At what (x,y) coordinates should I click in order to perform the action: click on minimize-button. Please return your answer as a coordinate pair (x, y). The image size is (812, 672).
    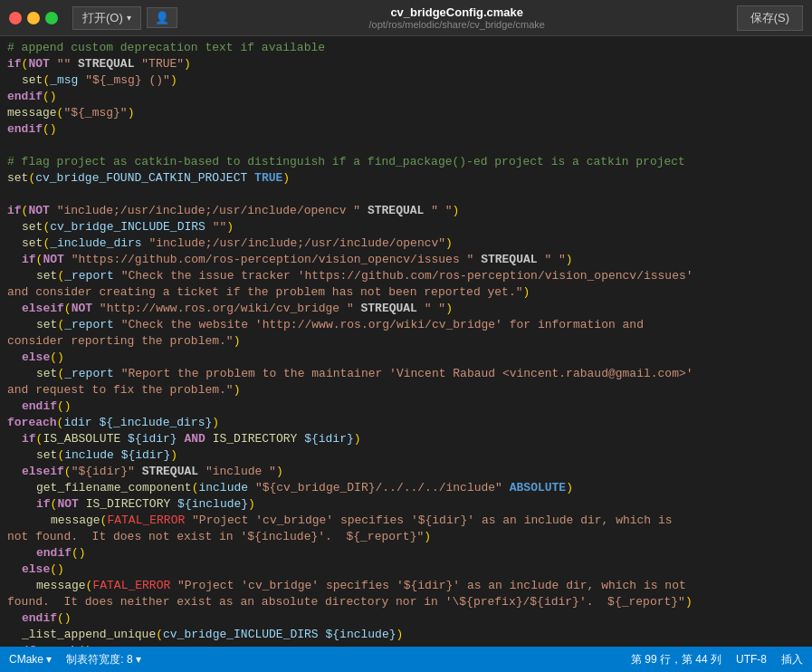
    Looking at the image, I should click on (33, 18).